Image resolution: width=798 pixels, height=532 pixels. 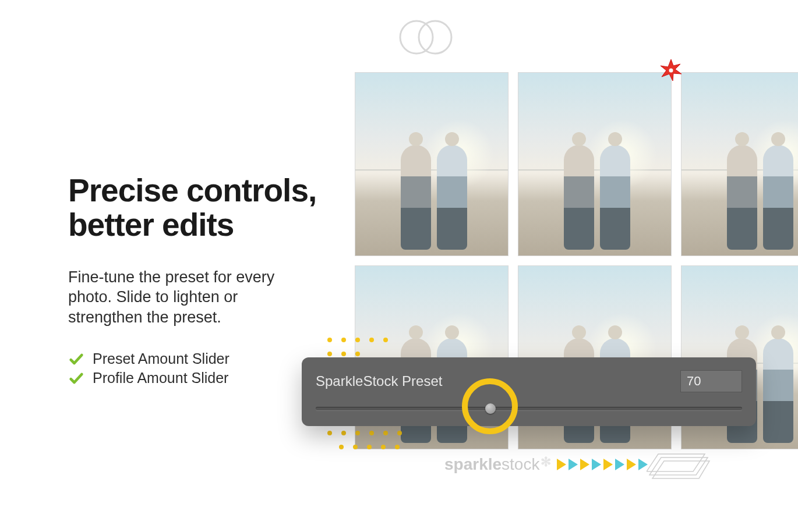 I want to click on star-icon, so click(x=671, y=72).